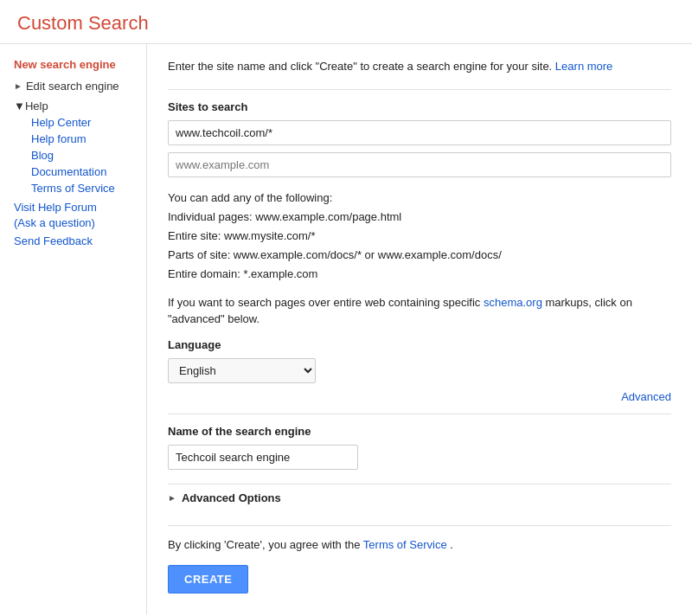 The width and height of the screenshot is (692, 616). Describe the element at coordinates (420, 447) in the screenshot. I see `name-section: Name of the search engine` at that location.